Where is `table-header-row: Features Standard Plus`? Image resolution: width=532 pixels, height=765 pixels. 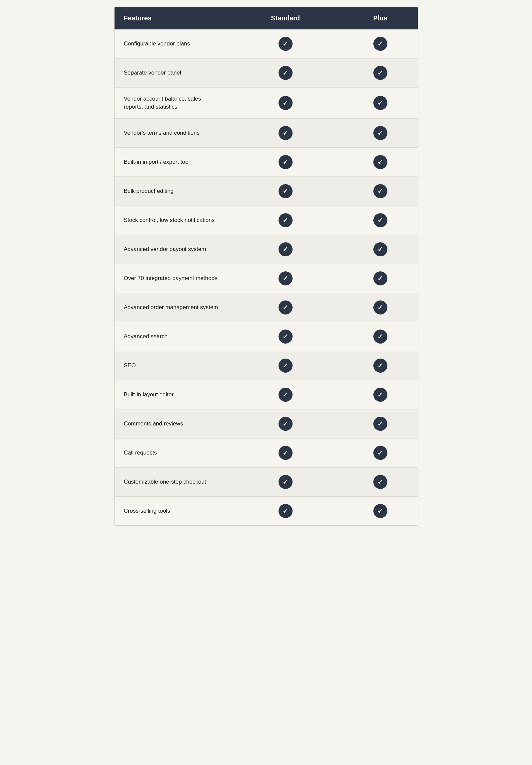 table-header-row: Features Standard Plus is located at coordinates (266, 18).